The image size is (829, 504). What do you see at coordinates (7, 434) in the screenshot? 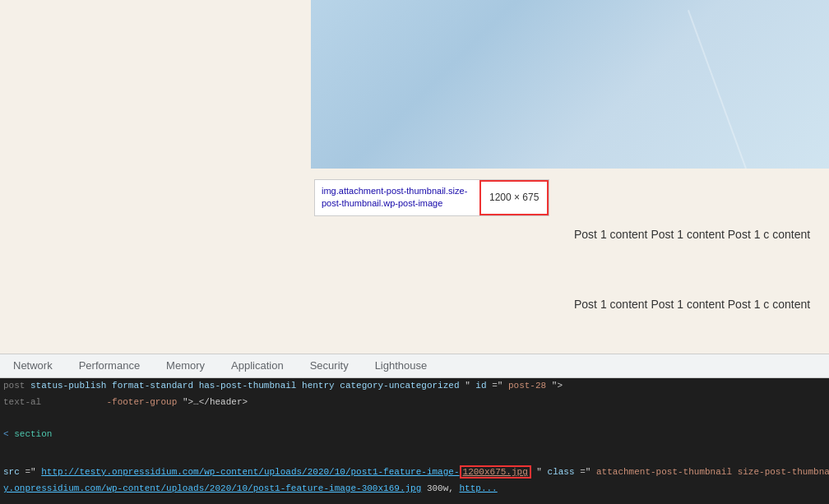
I see `code-text: <` at bounding box center [7, 434].